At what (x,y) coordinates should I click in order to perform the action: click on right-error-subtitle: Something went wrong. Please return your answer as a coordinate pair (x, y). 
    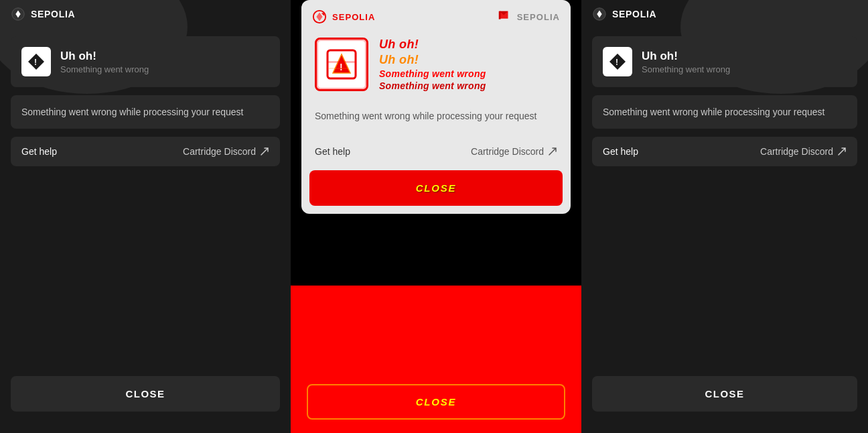
    Looking at the image, I should click on (686, 70).